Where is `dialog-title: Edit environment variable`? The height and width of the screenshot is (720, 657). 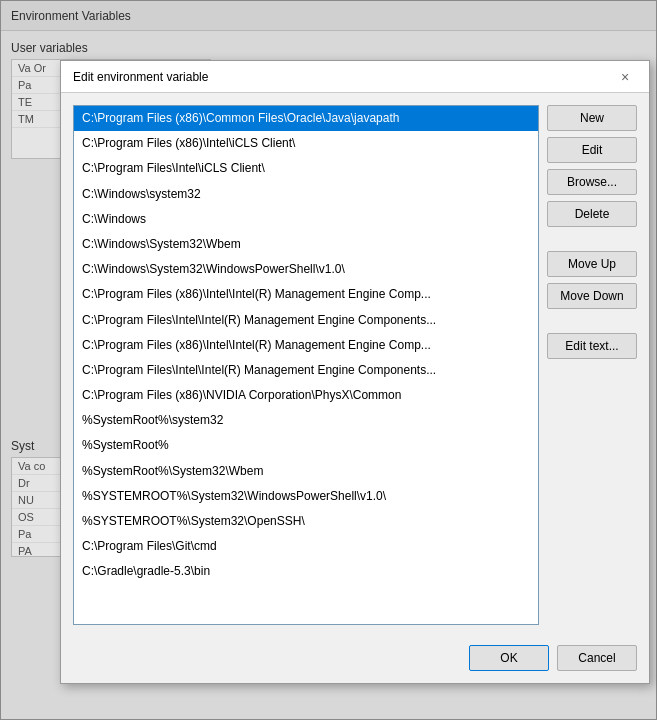 dialog-title: Edit environment variable is located at coordinates (140, 77).